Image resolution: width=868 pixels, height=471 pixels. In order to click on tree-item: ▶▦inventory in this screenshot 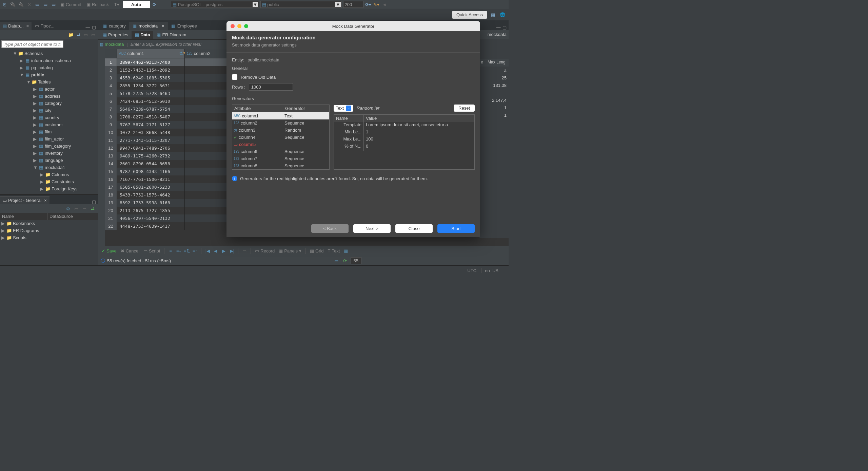, I will do `click(49, 153)`.